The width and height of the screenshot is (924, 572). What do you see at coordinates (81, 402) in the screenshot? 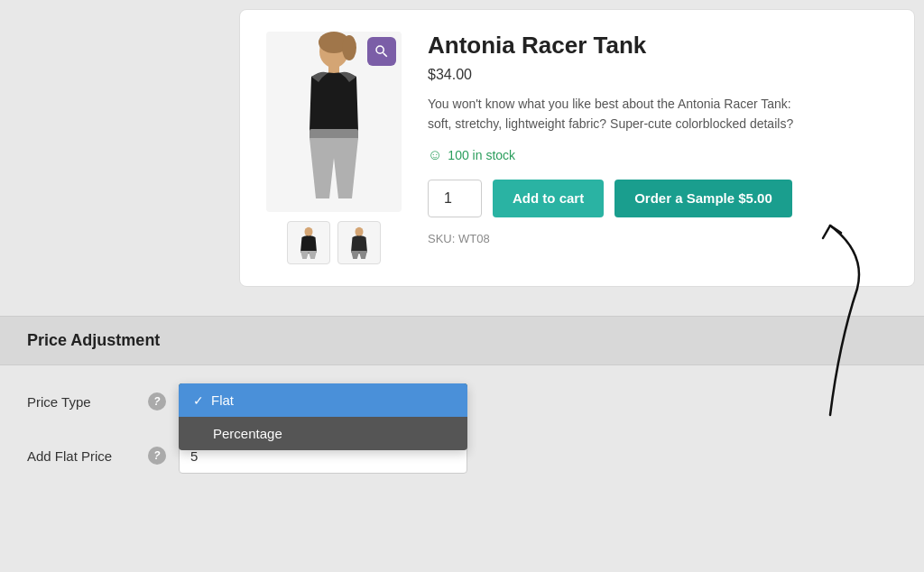
I see `price-type-label: Price Type` at bounding box center [81, 402].